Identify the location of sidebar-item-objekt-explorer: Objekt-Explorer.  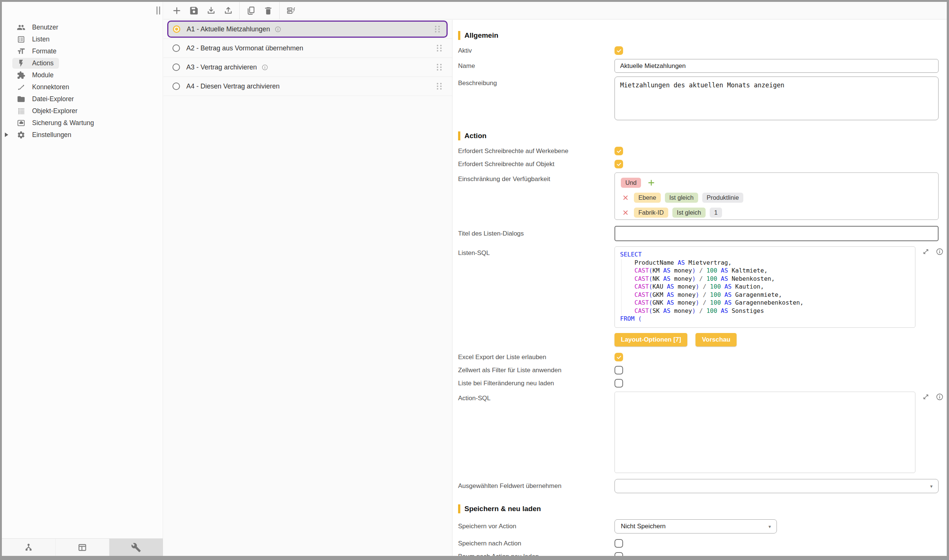
(82, 111).